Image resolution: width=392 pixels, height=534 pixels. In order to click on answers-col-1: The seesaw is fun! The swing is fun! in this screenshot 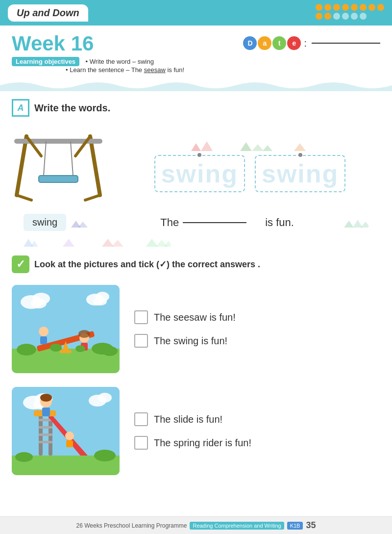, I will do `click(185, 329)`.